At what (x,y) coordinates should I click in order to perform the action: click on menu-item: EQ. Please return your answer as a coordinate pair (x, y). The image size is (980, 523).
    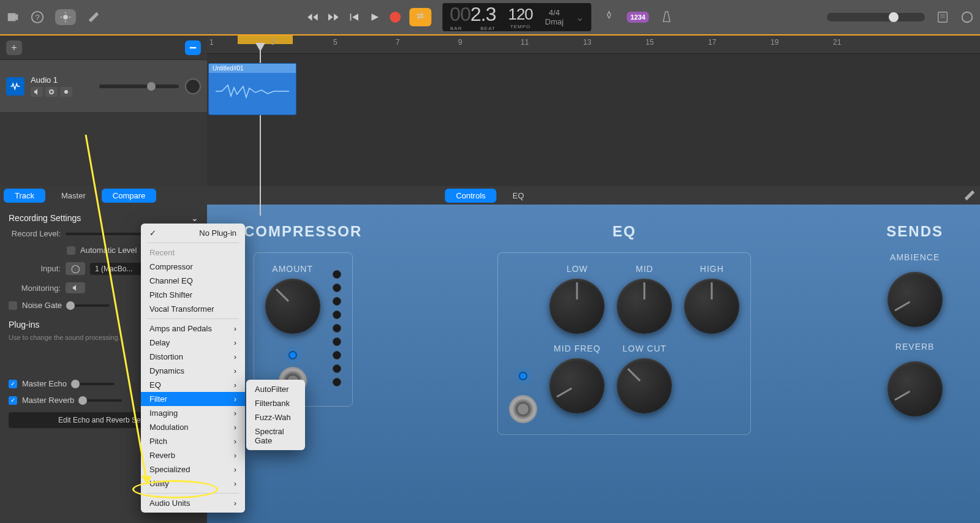
    Looking at the image, I should click on (193, 385).